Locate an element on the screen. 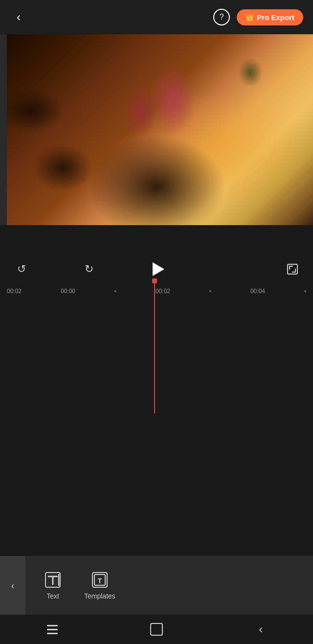  templates-tool-icon: T is located at coordinates (100, 580).